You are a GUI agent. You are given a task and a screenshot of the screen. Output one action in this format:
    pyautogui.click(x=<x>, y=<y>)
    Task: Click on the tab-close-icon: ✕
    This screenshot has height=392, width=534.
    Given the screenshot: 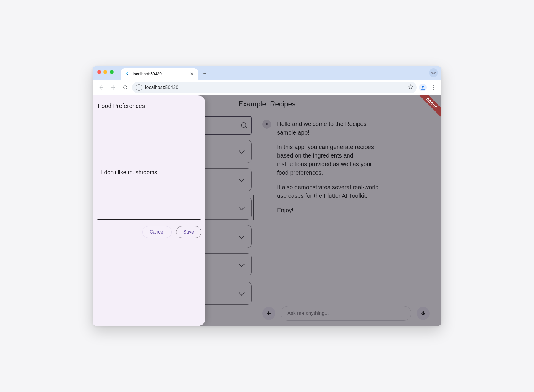 What is the action you would take?
    pyautogui.click(x=192, y=74)
    